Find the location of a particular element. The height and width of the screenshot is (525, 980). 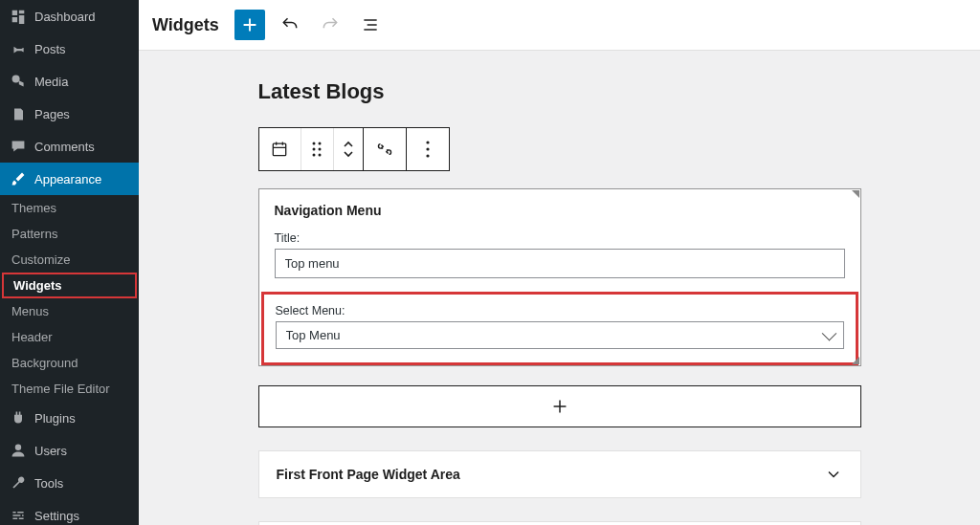

plugin-icon is located at coordinates (18, 418).